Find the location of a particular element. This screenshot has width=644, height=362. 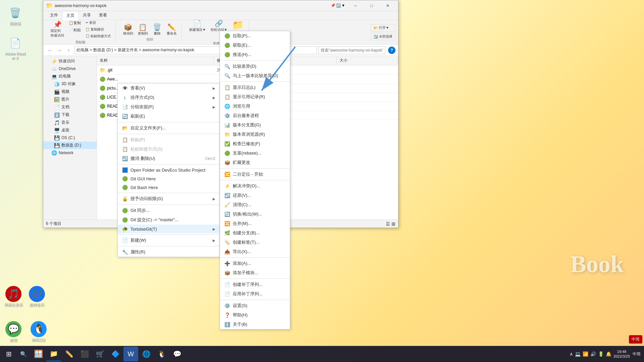

sub-rebase: 🟢支基(rebase)... is located at coordinates (255, 153).